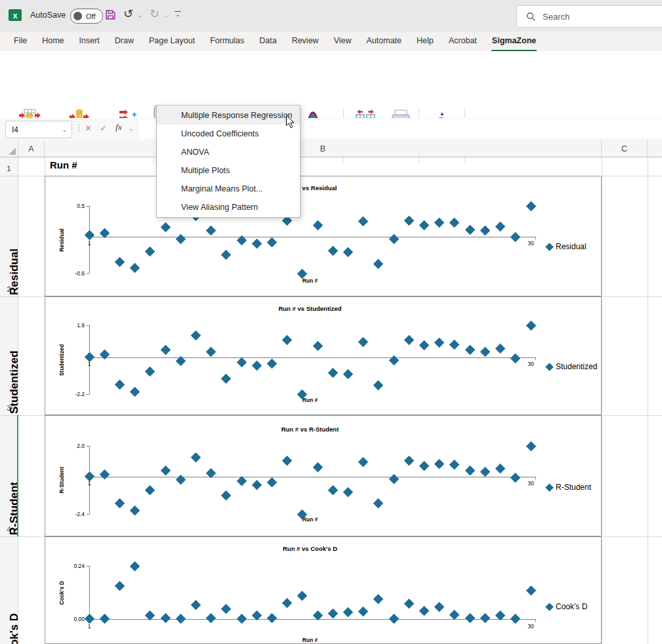  What do you see at coordinates (71, 325) in the screenshot?
I see `y-tick-max: 1.9` at bounding box center [71, 325].